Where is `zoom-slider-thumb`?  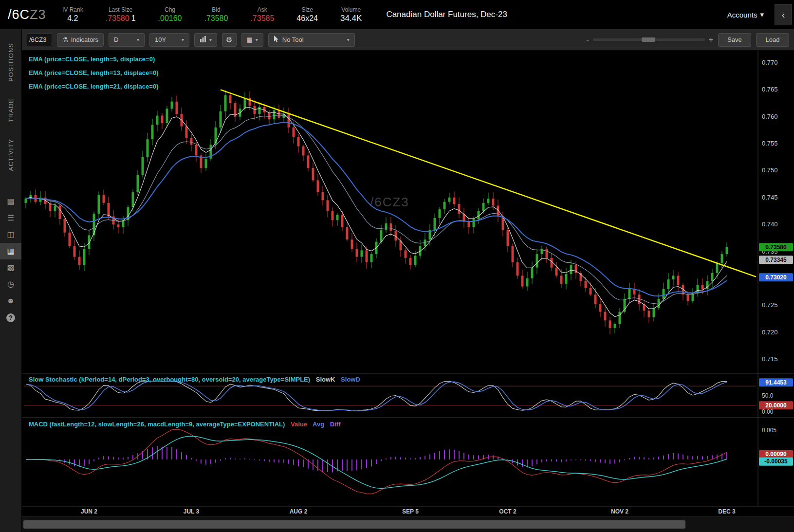 zoom-slider-thumb is located at coordinates (648, 40).